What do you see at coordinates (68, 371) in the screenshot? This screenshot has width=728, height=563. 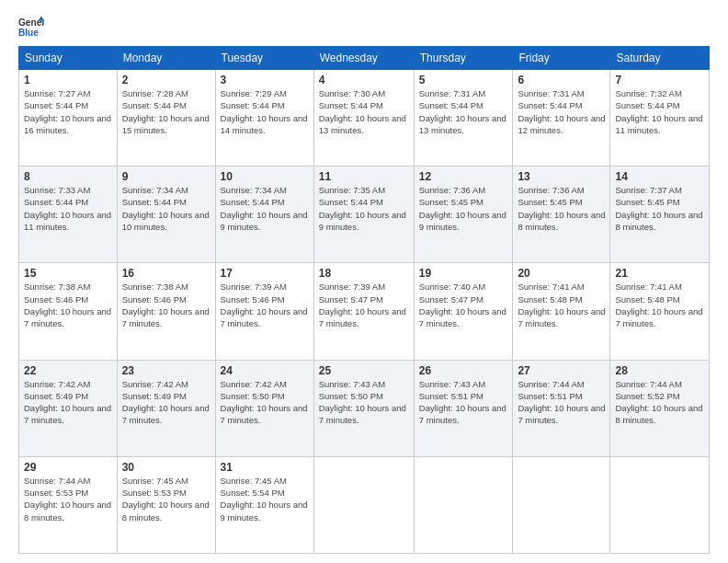 I see `day-number: 22` at bounding box center [68, 371].